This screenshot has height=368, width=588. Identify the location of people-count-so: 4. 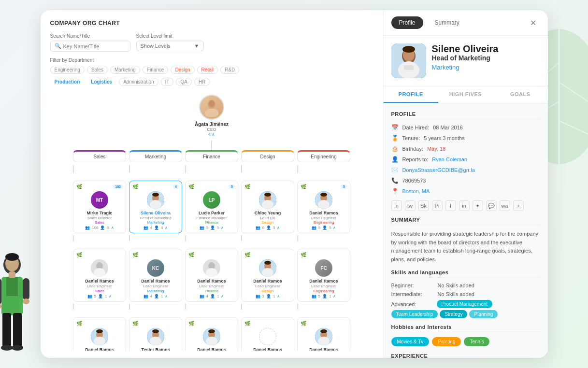
(151, 228).